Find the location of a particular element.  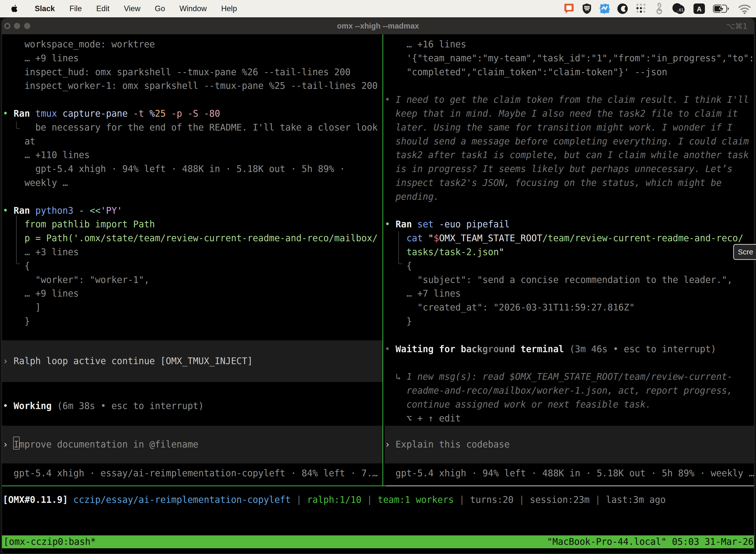

terminal-text-segment: p = Path('.omx/state/team/review-current… is located at coordinates (201, 238).